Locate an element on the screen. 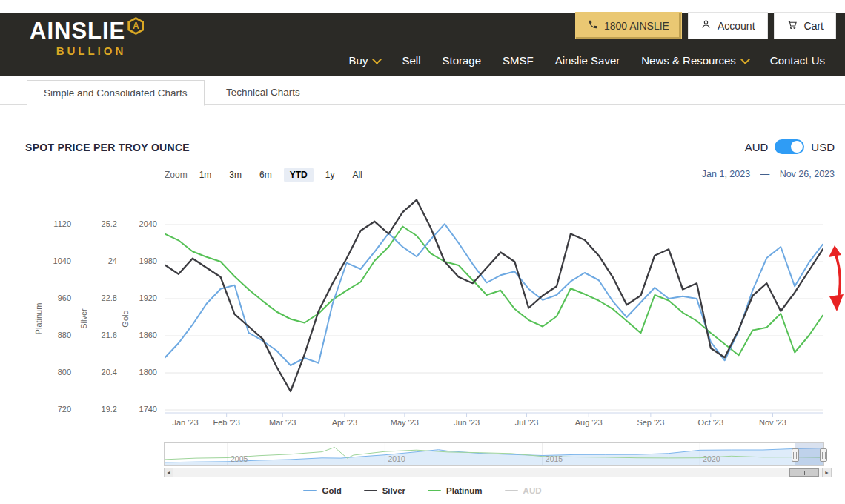  x-axis-label: Sep '23 is located at coordinates (651, 422).